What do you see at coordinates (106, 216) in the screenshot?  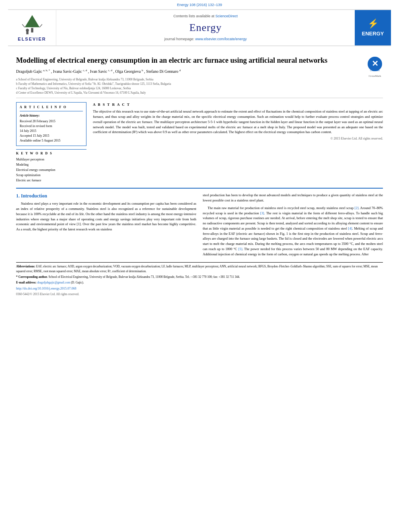 I see `intro-para-1: Stainless steel plays a very important r…` at bounding box center [106, 216].